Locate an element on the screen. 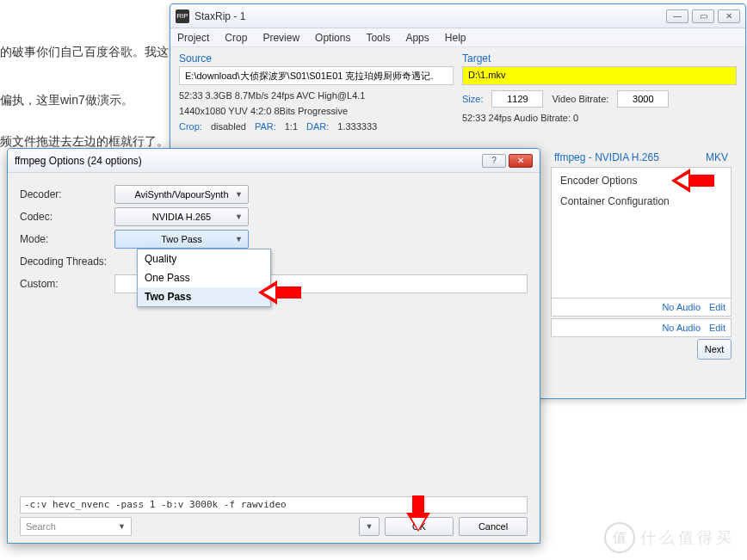 The image size is (747, 560). app-icon: RIP is located at coordinates (182, 16).